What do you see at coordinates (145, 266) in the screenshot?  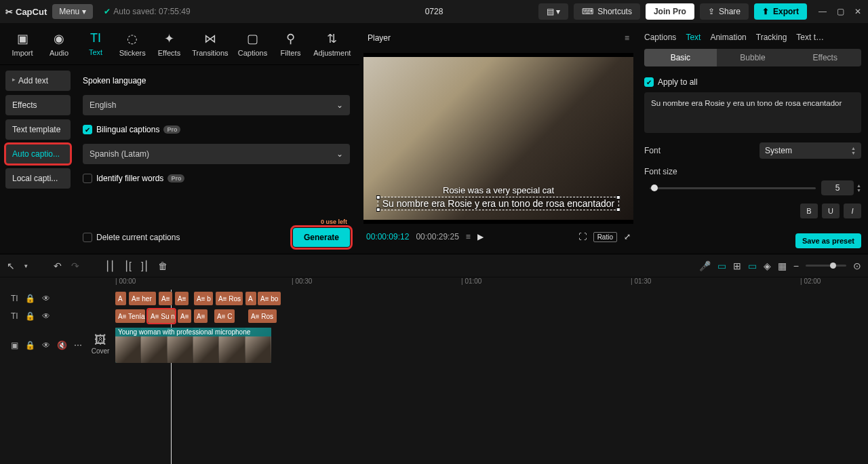 I see `trim-right-tool: ]⎮` at bounding box center [145, 266].